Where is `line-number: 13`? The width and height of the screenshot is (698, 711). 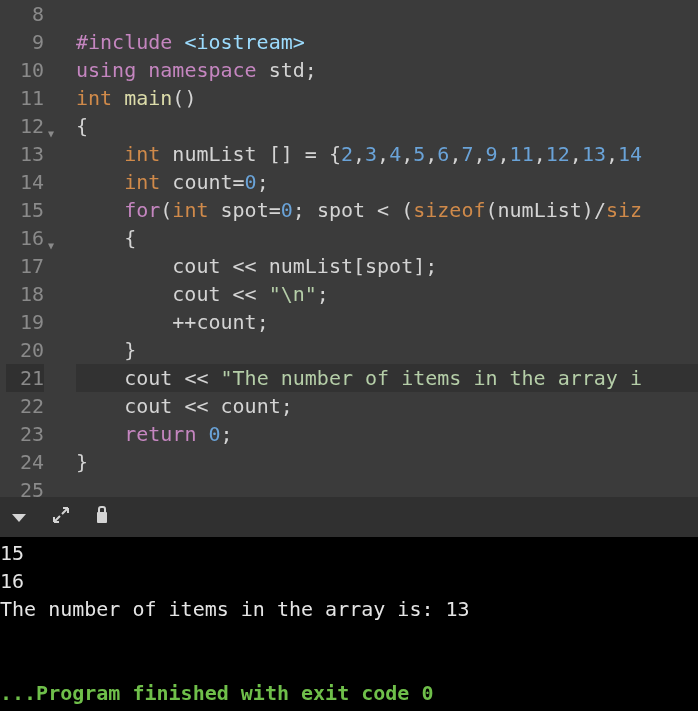 line-number: 13 is located at coordinates (25, 154).